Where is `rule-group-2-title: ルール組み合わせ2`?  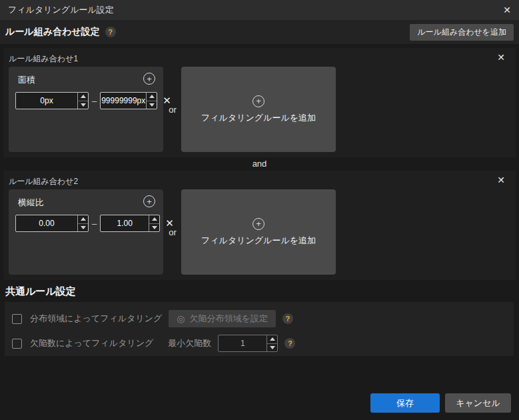
rule-group-2-title: ルール組み合わせ2 is located at coordinates (43, 181).